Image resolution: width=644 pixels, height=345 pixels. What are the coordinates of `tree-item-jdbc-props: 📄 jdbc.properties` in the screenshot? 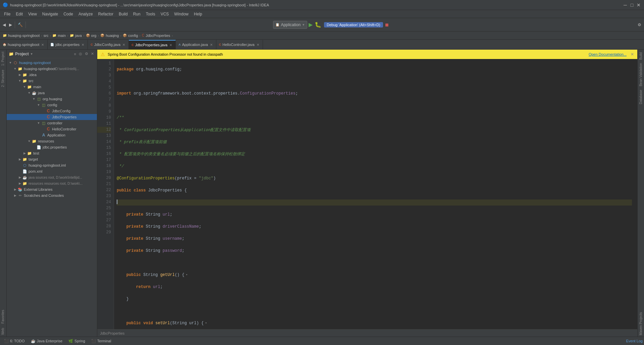 It's located at (52, 147).